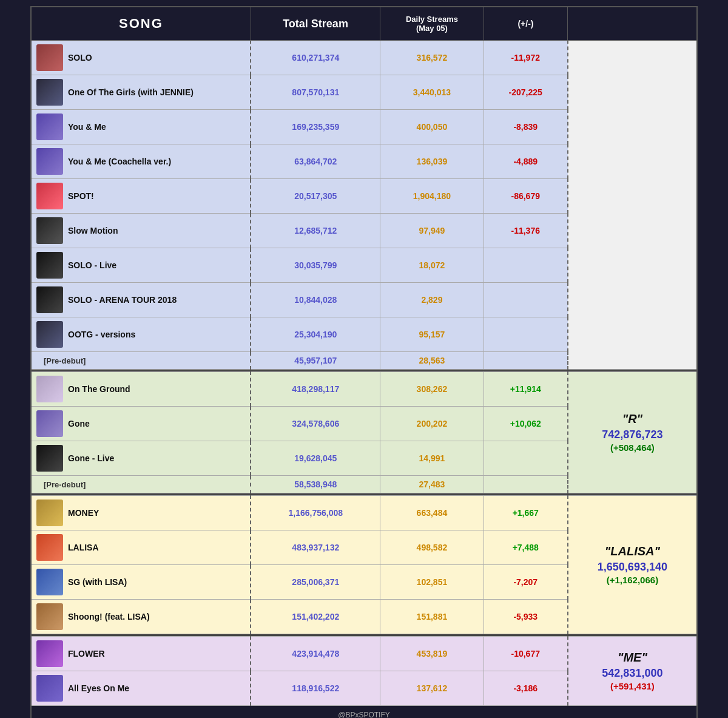 The height and width of the screenshot is (718, 728). I want to click on table-row: FLOWER423,914,478453,819-10,677"ME"542,8…, so click(364, 654).